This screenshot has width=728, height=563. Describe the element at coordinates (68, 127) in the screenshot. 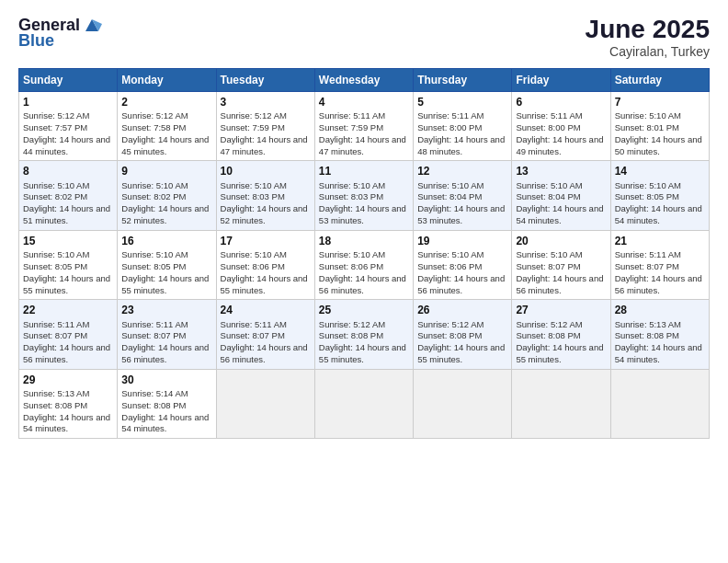

I see `calendar-cell: 1Sunrise: 5:12 AM Sunset: 7:57 PM Daylig…` at that location.